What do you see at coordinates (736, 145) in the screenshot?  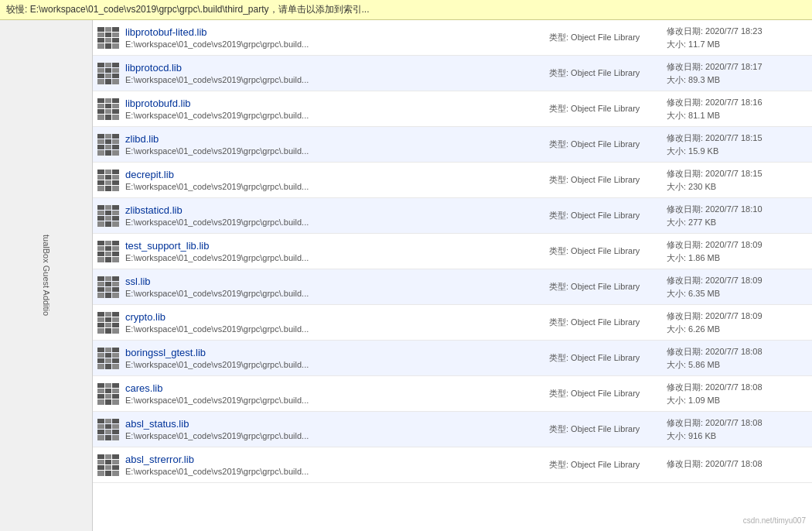 I see `file-meta: 修改日期: 2020/7/7 18:15大小: 15.9 KB` at bounding box center [736, 145].